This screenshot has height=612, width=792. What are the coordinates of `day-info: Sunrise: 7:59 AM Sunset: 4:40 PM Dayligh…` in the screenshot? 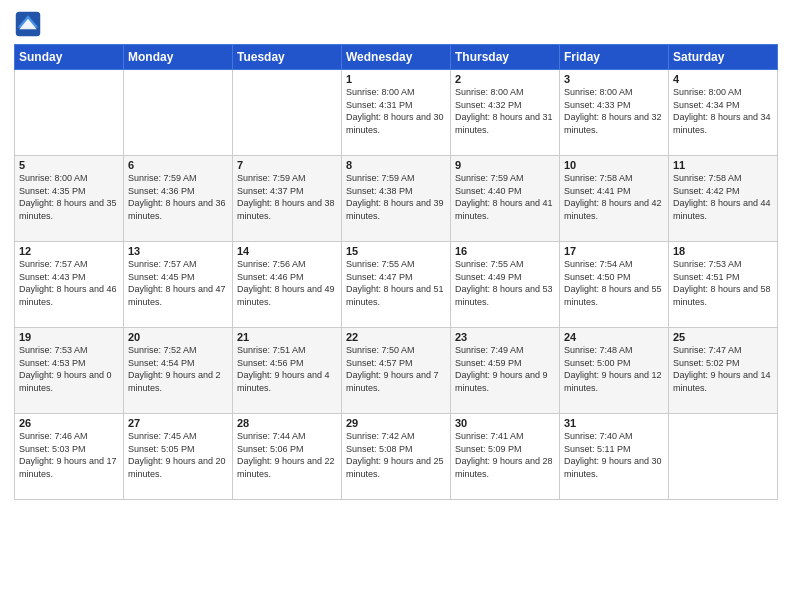 It's located at (505, 197).